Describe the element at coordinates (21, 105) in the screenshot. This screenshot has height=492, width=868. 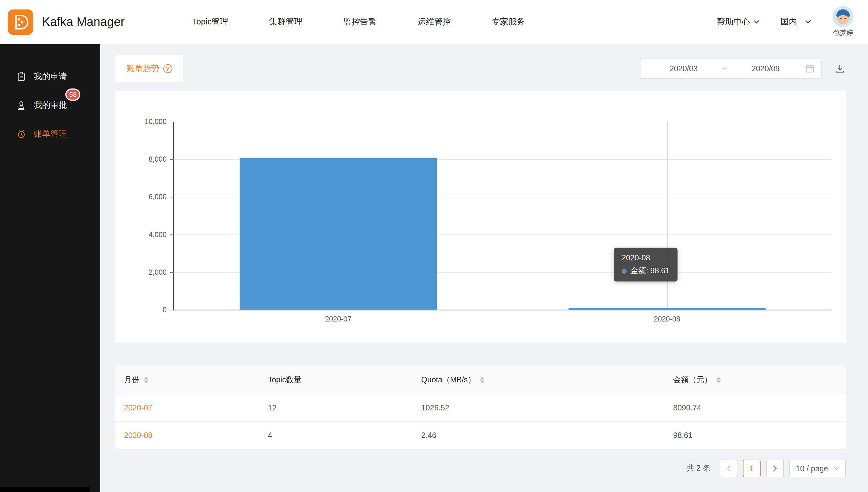
I see `approval-stamp-icon` at that location.